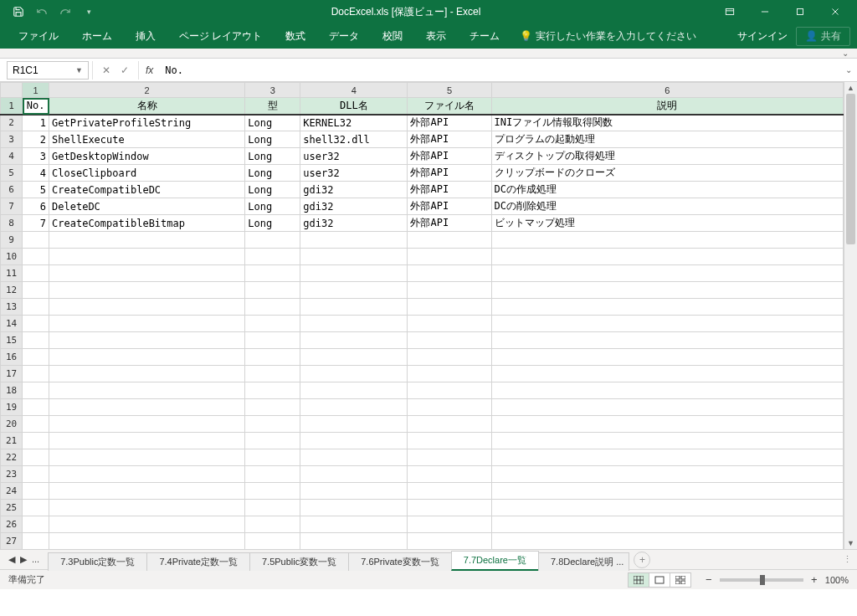 The width and height of the screenshot is (857, 616). I want to click on name-box: R1C1 ▼, so click(48, 70).